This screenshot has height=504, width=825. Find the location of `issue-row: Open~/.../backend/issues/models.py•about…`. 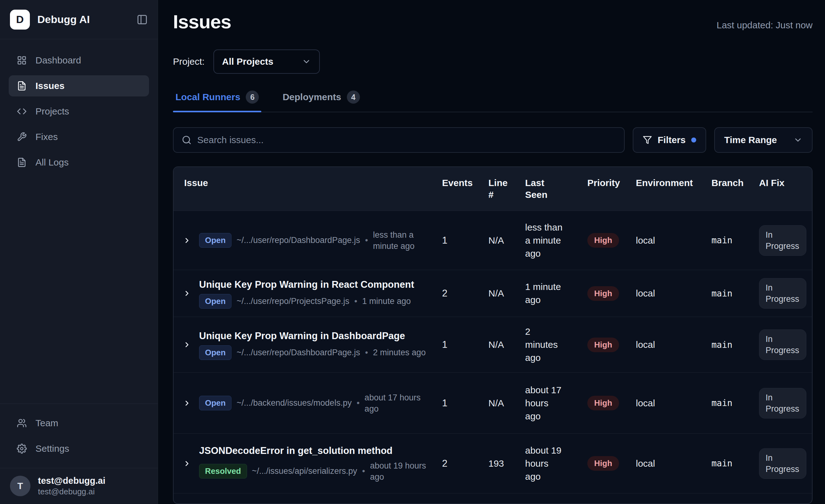

issue-row: Open~/.../backend/issues/models.py•about… is located at coordinates (493, 403).